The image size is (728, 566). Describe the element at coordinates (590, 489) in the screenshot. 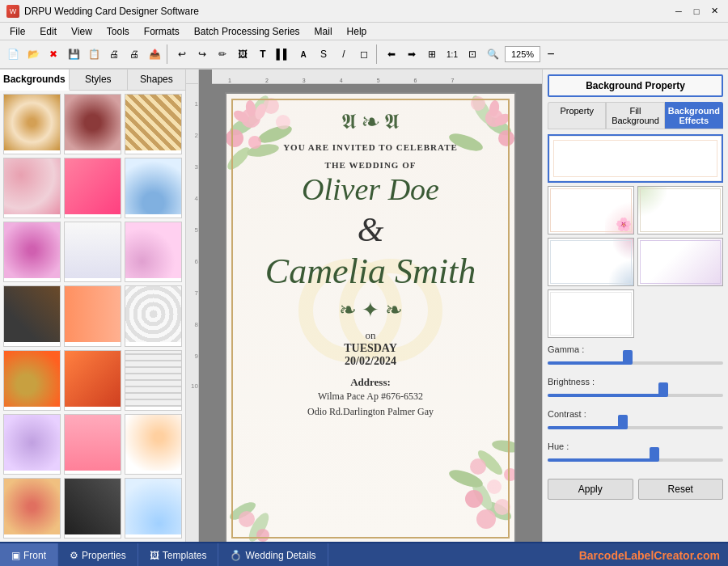

I see `apply-button: Apply` at that location.